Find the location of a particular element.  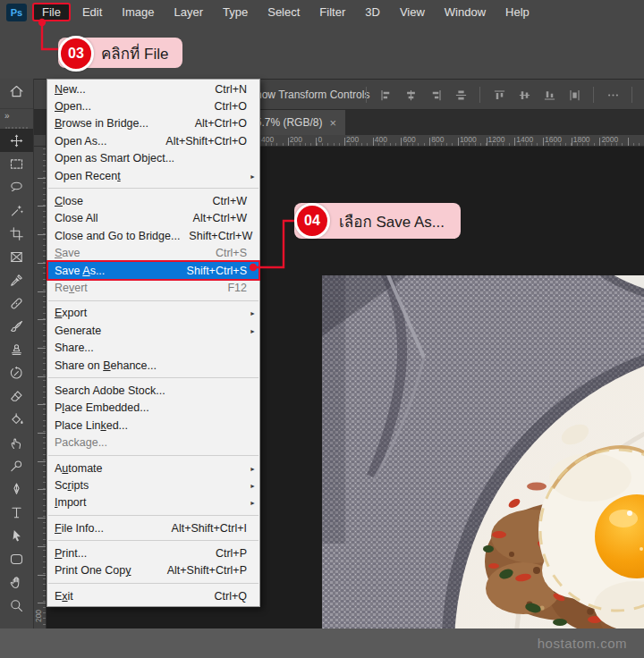

menu-item-label: Open... is located at coordinates (73, 106).